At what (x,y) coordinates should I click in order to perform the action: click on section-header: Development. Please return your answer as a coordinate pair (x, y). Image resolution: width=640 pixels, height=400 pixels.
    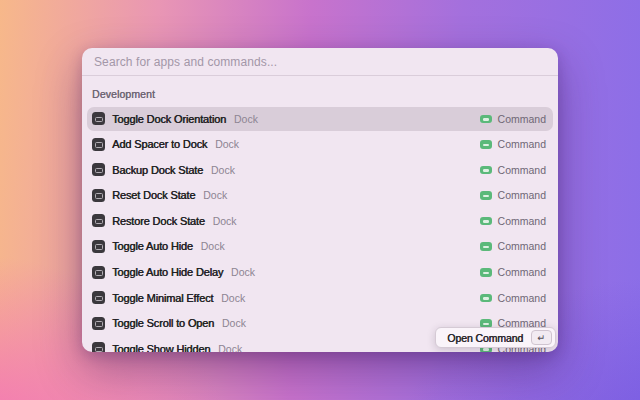
    Looking at the image, I should click on (320, 94).